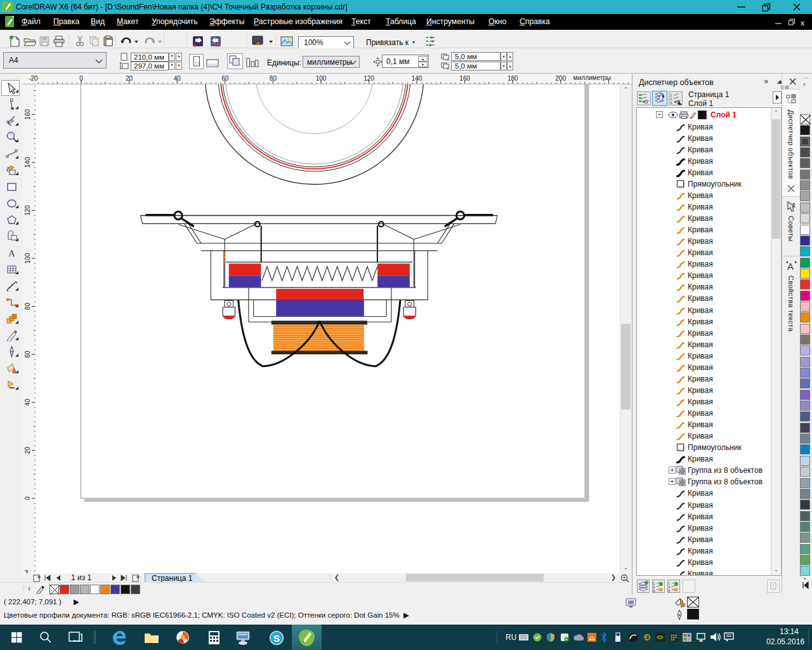  What do you see at coordinates (790, 267) in the screenshot?
I see `svg-text: А` at bounding box center [790, 267].